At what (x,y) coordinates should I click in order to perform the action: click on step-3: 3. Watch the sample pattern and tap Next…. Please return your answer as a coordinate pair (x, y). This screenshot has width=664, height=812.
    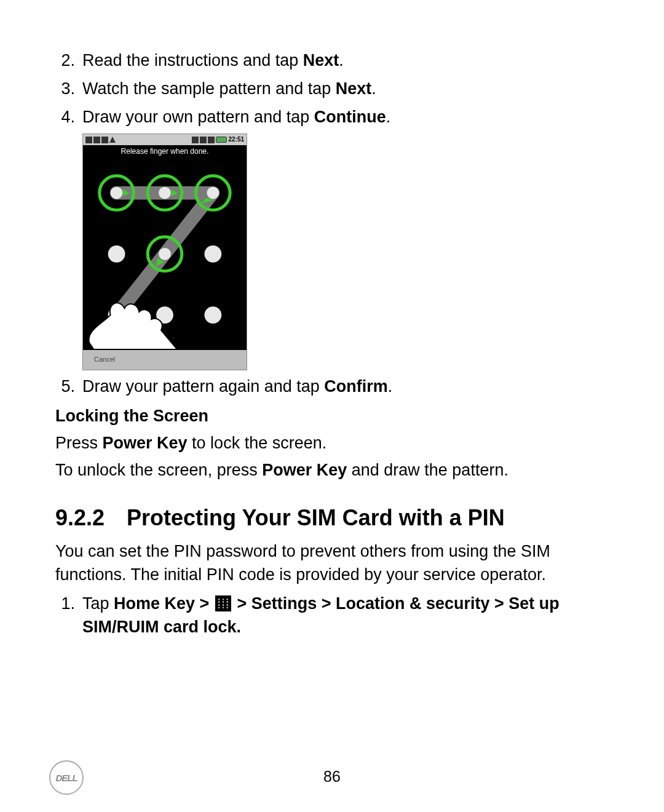
    Looking at the image, I should click on (332, 89).